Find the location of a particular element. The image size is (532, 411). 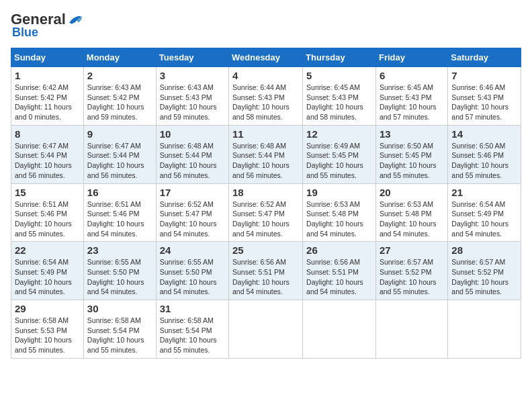

day-number: 26 is located at coordinates (339, 250).